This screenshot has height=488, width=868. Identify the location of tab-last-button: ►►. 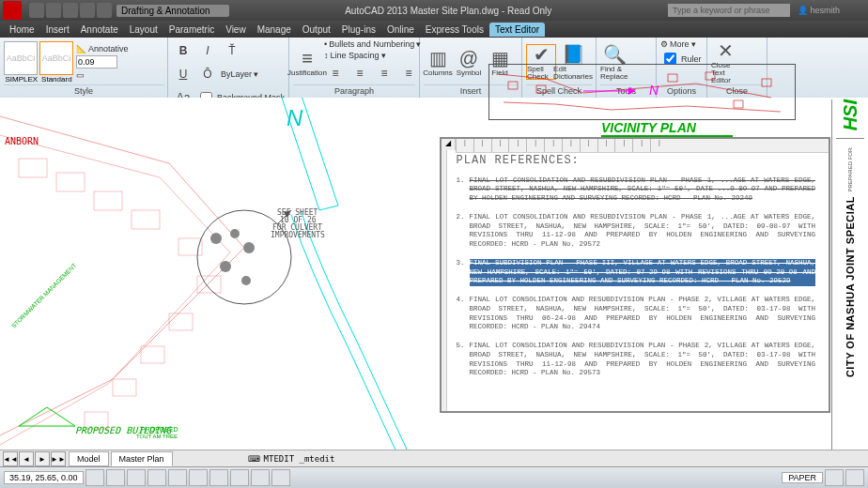
(58, 459).